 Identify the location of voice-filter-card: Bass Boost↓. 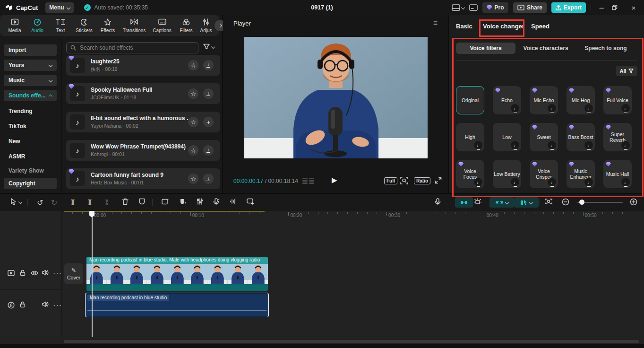
(581, 137).